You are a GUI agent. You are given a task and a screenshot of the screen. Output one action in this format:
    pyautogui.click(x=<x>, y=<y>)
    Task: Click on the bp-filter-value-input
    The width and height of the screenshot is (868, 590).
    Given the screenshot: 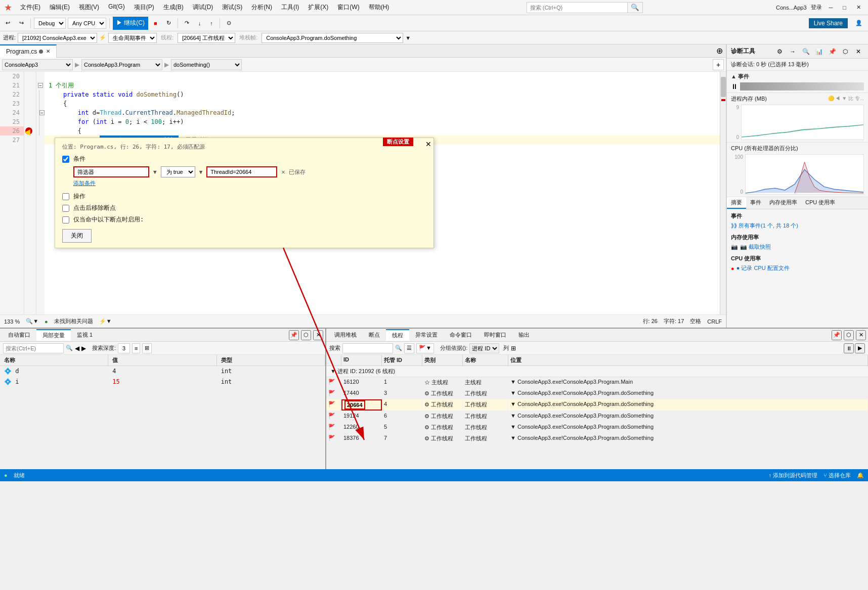 What is the action you would take?
    pyautogui.click(x=242, y=172)
    